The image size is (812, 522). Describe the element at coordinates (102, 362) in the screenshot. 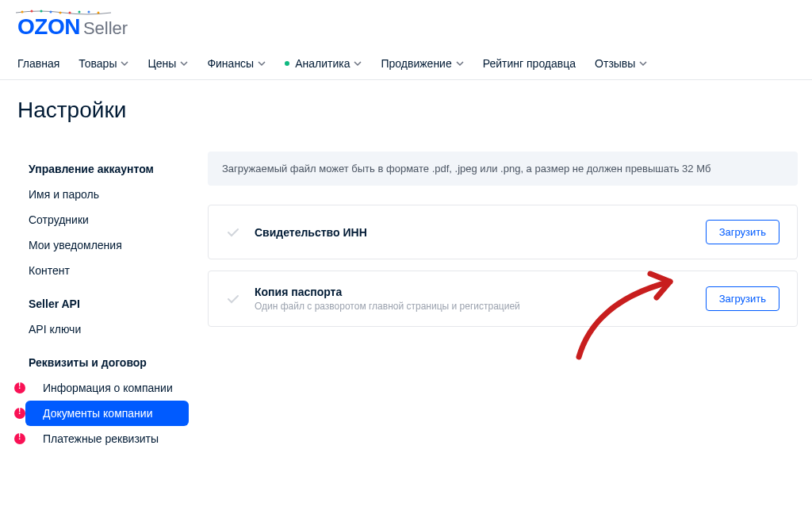

I see `sidebar-heading: Реквизиты и договор` at that location.